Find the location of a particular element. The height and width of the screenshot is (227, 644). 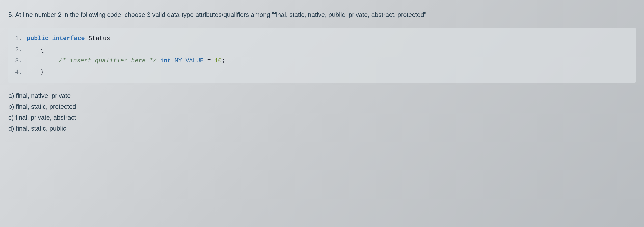

class-name: Status is located at coordinates (100, 38).